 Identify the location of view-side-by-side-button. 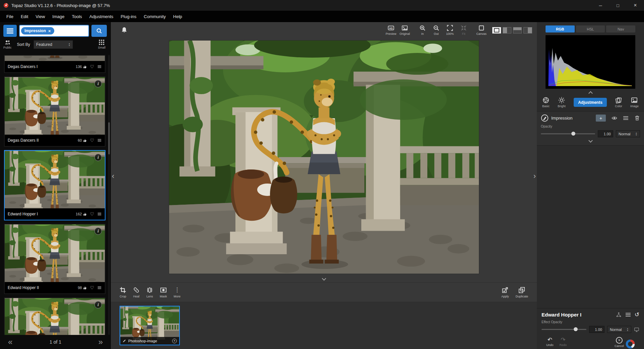
(528, 30).